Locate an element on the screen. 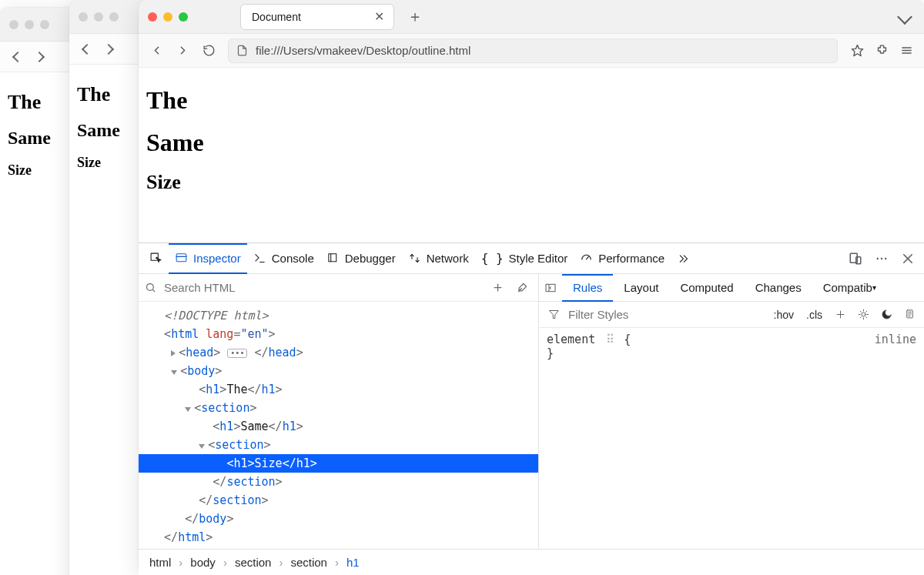 The image size is (924, 575). filter-styles-input is located at coordinates (667, 314).